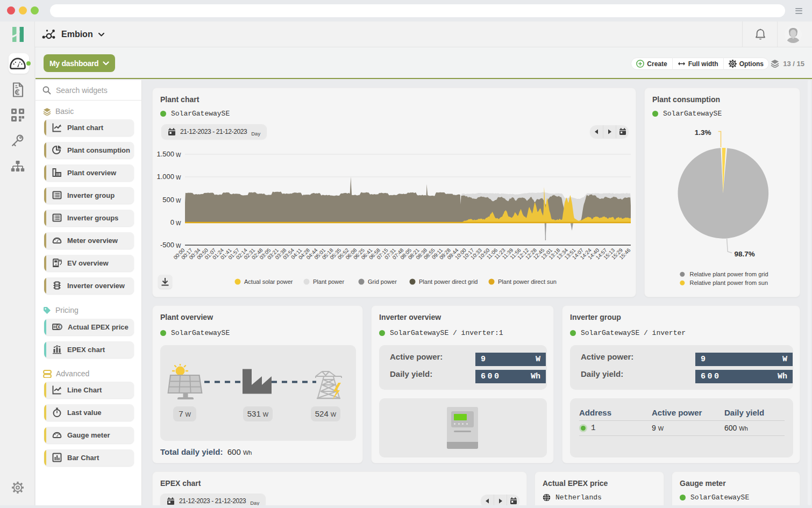  What do you see at coordinates (382, 282) in the screenshot?
I see `svg-text: Grid power` at bounding box center [382, 282].